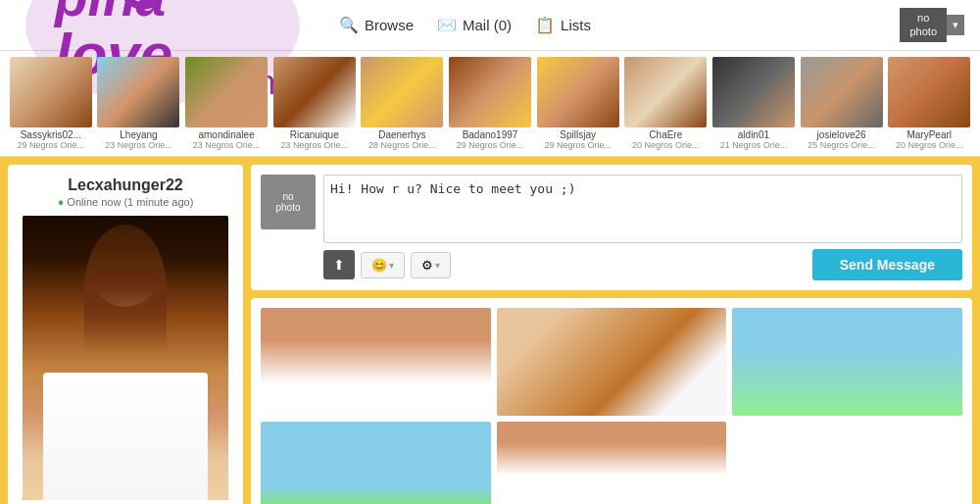  I want to click on nav-mail-label: Mail (0), so click(487, 25).